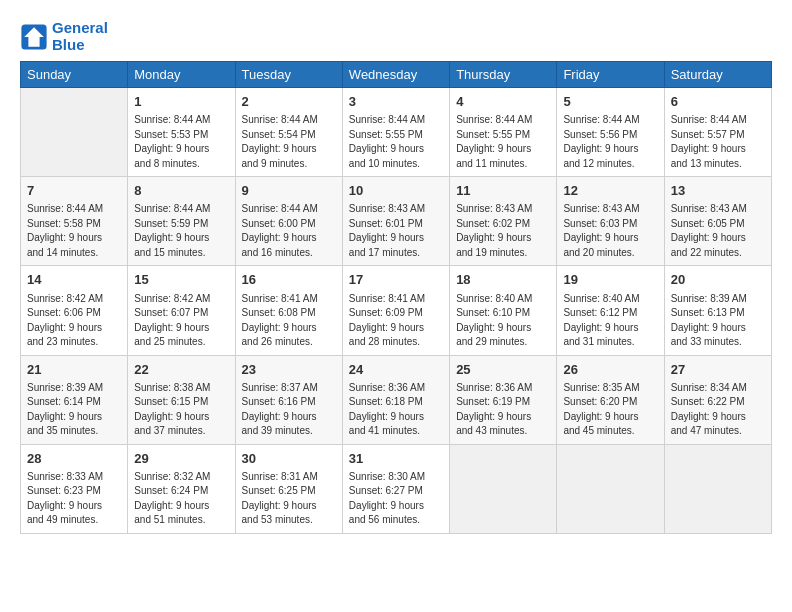  Describe the element at coordinates (396, 400) in the screenshot. I see `calendar-week-row: 21Sunrise: 8:39 AMSunset: 6:14 PMDayligh…` at that location.